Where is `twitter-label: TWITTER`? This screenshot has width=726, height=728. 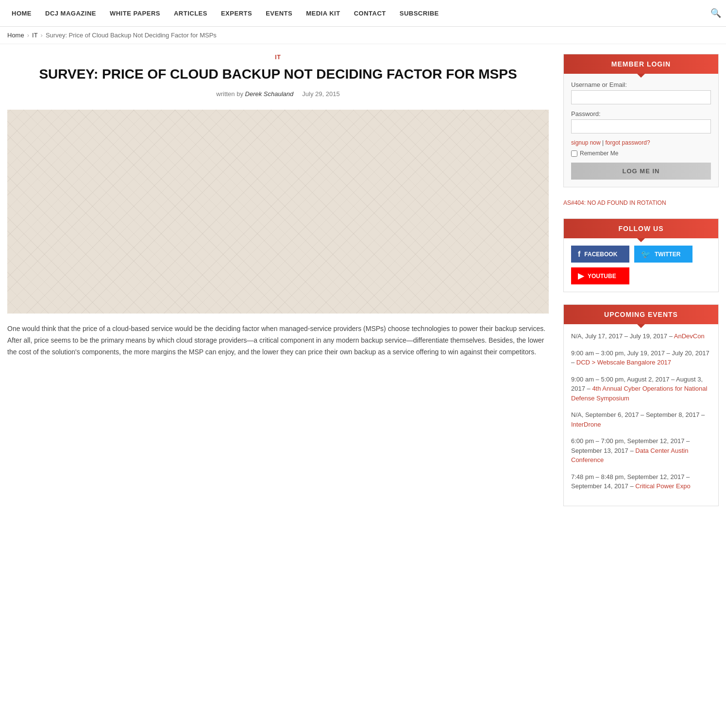 twitter-label: TWITTER is located at coordinates (667, 254).